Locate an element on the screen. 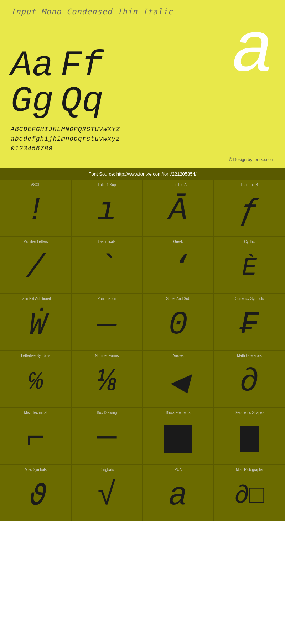  glyph-cell-misctech: Misc Technical ⌐ is located at coordinates (36, 436).